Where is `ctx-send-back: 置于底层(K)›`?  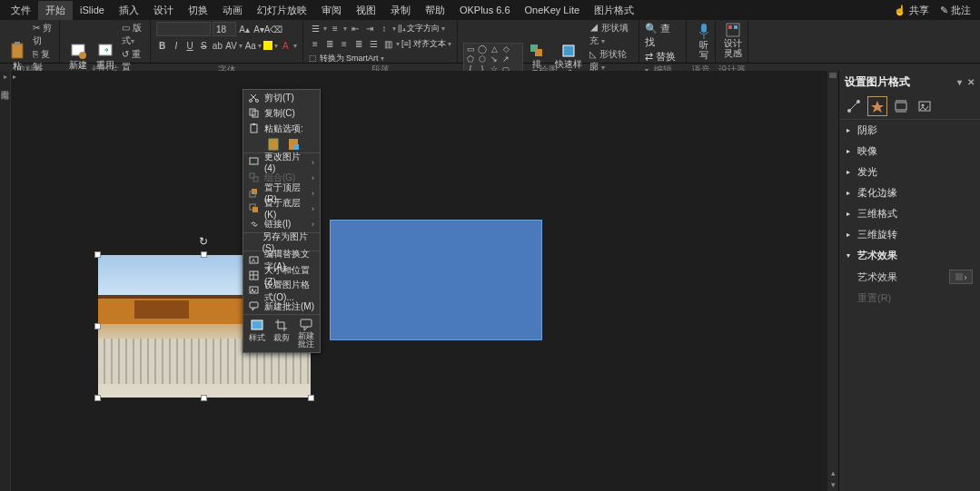
ctx-send-back: 置于底层(K)› is located at coordinates (282, 209).